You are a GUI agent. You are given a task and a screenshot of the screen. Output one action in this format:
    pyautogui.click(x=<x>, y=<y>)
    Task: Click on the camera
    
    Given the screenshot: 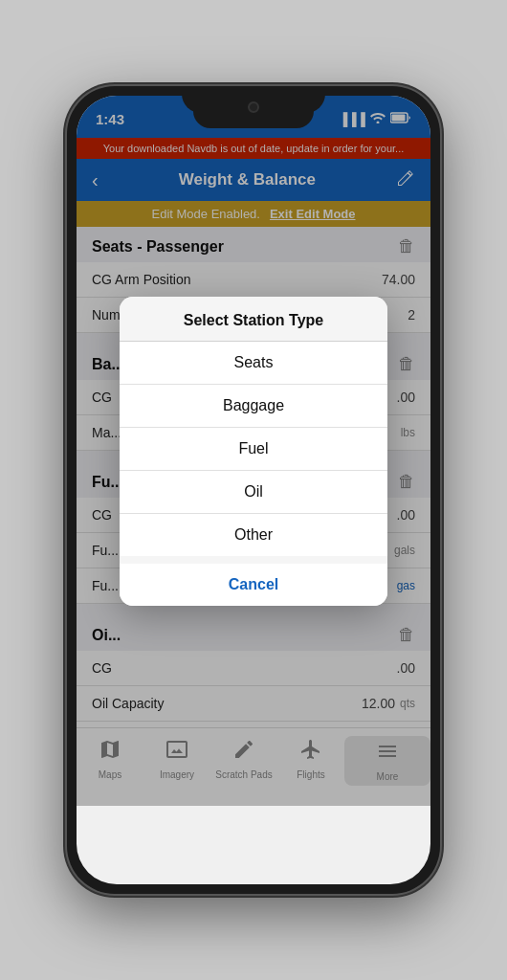 What is the action you would take?
    pyautogui.click(x=254, y=107)
    